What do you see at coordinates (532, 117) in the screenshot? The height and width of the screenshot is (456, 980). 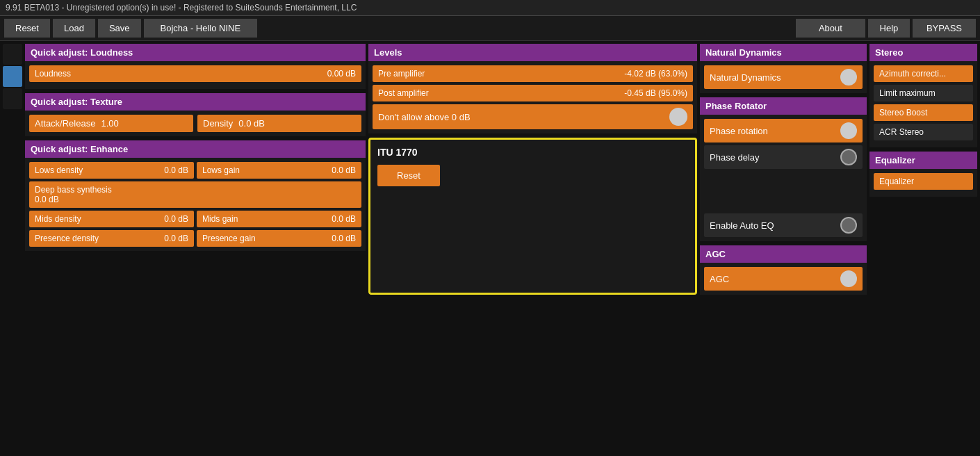 I see `dont-allow-row: Don't allow above 0 dB` at bounding box center [532, 117].